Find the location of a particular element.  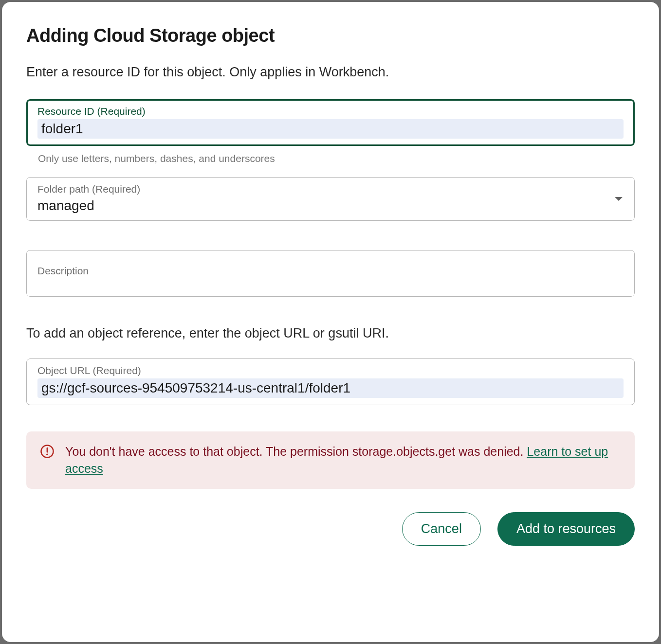

cancel-button: Cancel is located at coordinates (441, 529).